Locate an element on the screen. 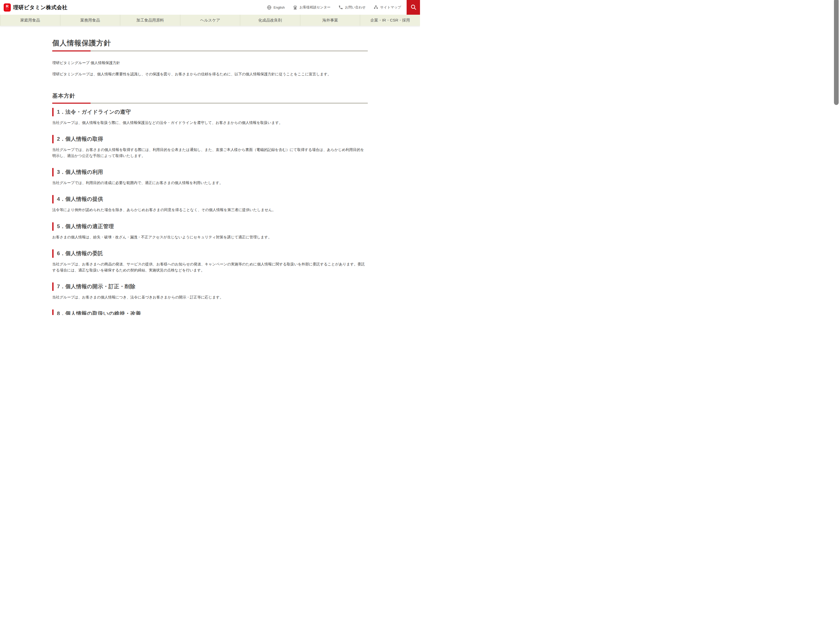 The width and height of the screenshot is (840, 630). intro-text: 理研ビタミングループは、個人情報の重要性を認識し、その保護を図り、お客さまからの… is located at coordinates (210, 74).